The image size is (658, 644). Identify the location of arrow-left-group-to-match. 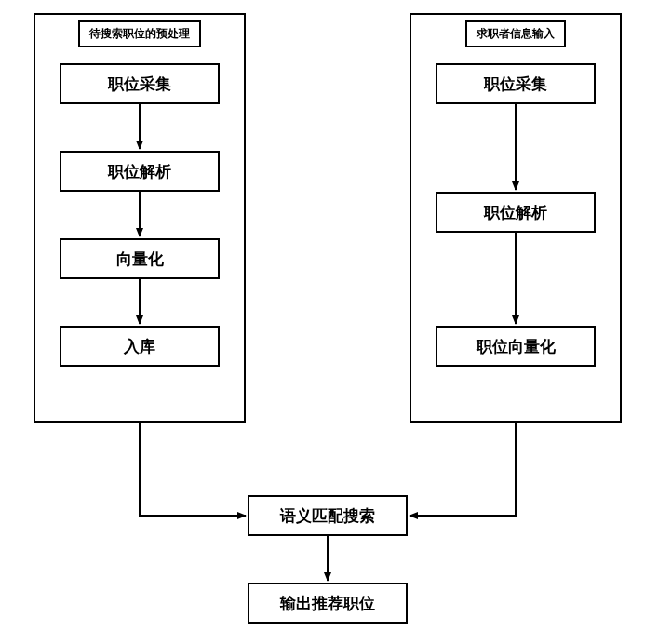
(193, 469).